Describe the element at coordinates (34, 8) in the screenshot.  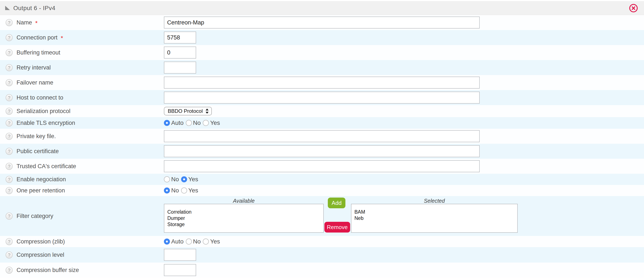
I see `section-title: Output 6 - IPv4` at that location.